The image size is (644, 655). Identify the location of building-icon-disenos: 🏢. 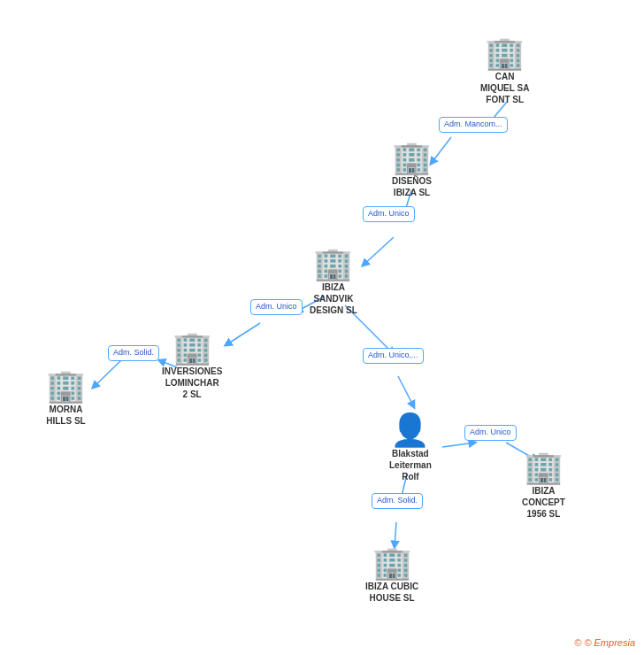
(412, 158).